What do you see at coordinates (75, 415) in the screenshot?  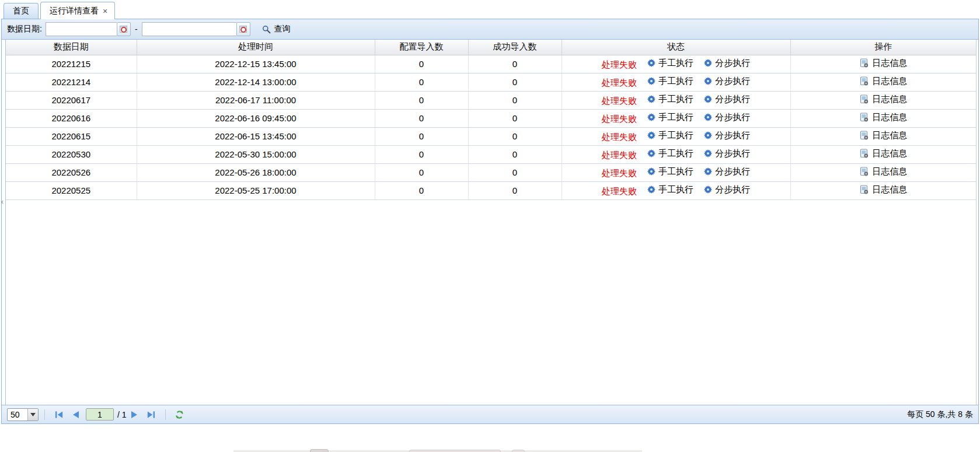 I see `prev-page-button` at bounding box center [75, 415].